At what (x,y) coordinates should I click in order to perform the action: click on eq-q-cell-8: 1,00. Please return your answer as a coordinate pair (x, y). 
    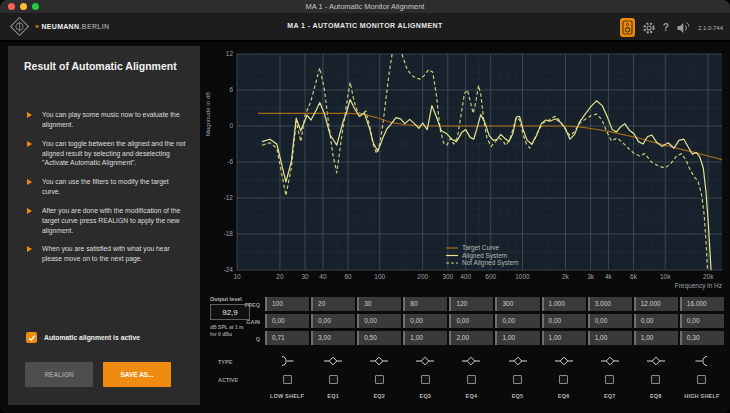
    Looking at the image, I should click on (656, 338).